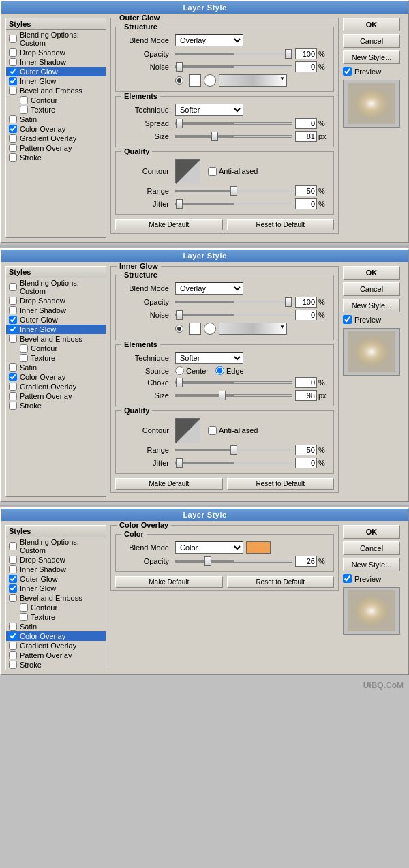  What do you see at coordinates (258, 548) in the screenshot?
I see `color-swatch-overlay` at bounding box center [258, 548].